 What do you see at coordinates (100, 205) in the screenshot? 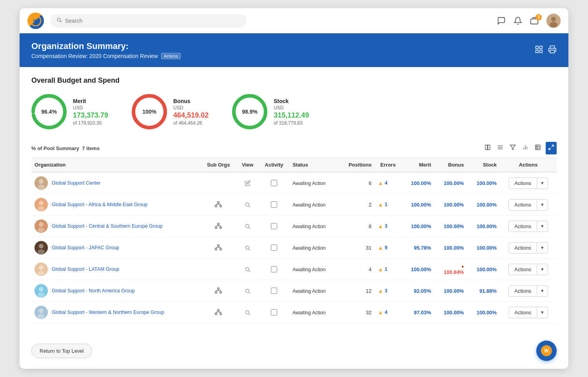
I see `org-name-link: Global Support - Africa & Middle East Gr…` at bounding box center [100, 205].